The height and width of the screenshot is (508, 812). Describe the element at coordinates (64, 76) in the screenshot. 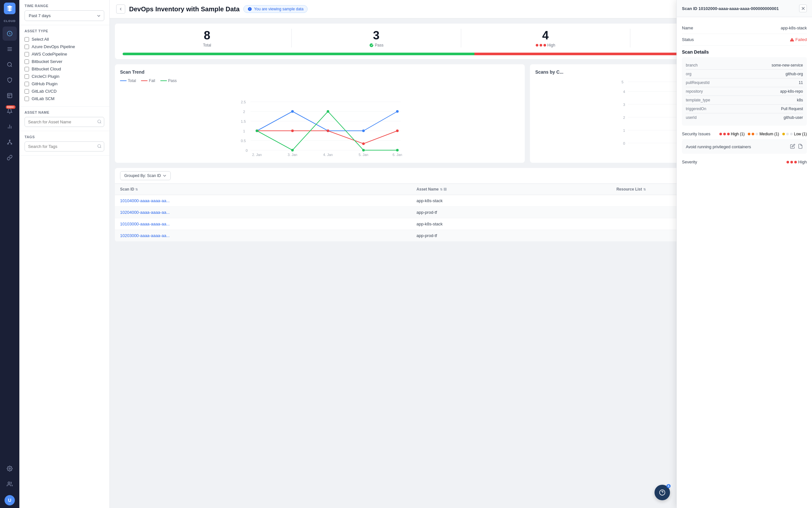

I see `circleci-checkbox-item: CircleCI Plugin` at that location.